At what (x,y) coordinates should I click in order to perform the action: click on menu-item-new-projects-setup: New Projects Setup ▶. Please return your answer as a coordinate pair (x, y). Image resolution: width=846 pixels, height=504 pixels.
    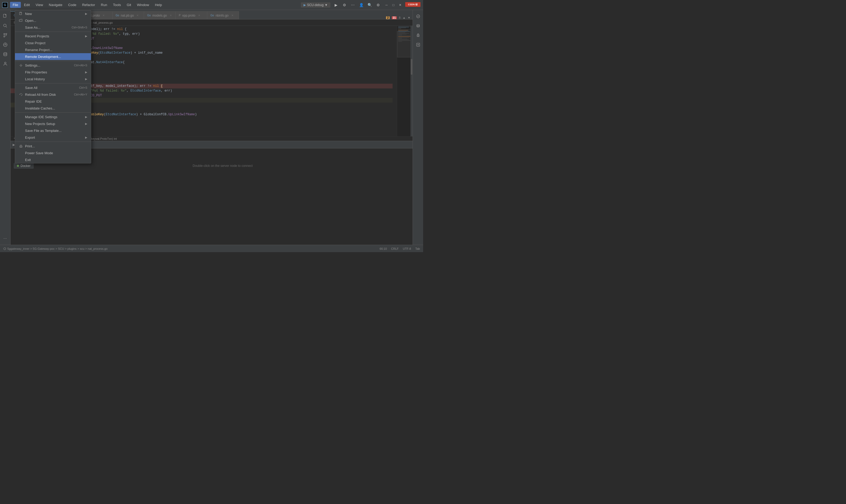
    Looking at the image, I should click on (53, 124).